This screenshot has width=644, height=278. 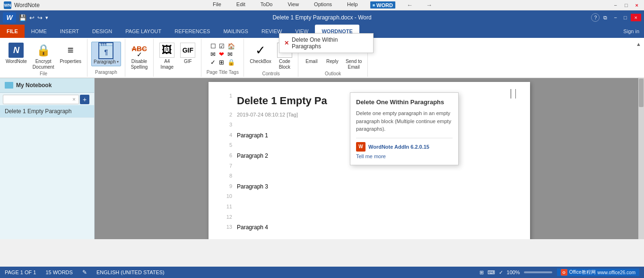 I want to click on page-title-label: Page Title Tags, so click(x=223, y=73).